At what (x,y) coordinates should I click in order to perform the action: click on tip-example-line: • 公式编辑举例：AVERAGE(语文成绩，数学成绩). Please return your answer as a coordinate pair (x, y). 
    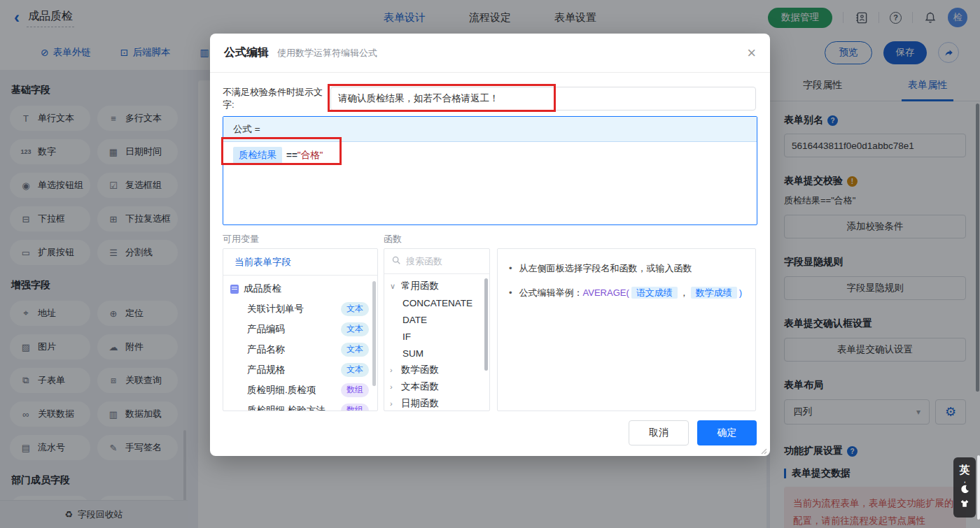
    Looking at the image, I should click on (626, 294).